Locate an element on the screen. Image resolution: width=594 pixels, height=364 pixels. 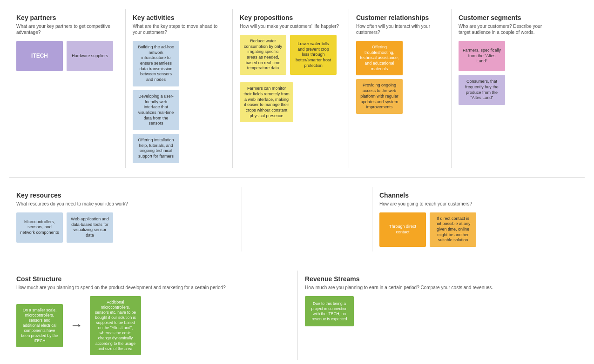
note-ka-2: Developing a user-friendly web interface… is located at coordinates (156, 110).